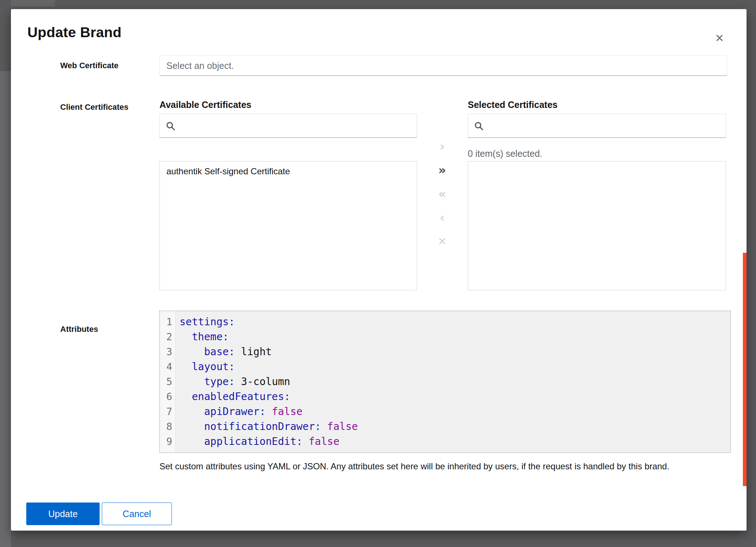  Describe the element at coordinates (442, 218) in the screenshot. I see `remove-selected-icon: ‹` at that location.